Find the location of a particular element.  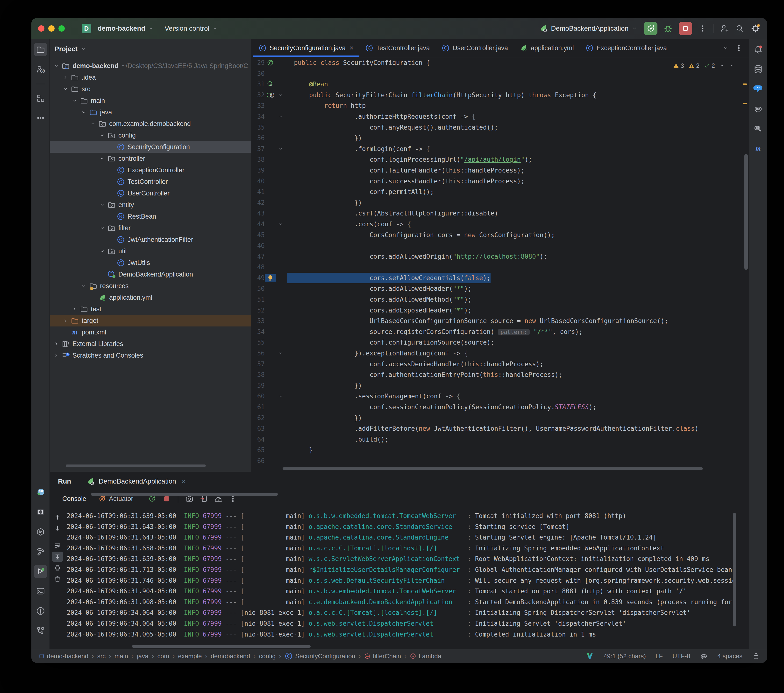

code-line-58: 58 conf.authenticationEntryPoint(this::h… is located at coordinates (500, 375).